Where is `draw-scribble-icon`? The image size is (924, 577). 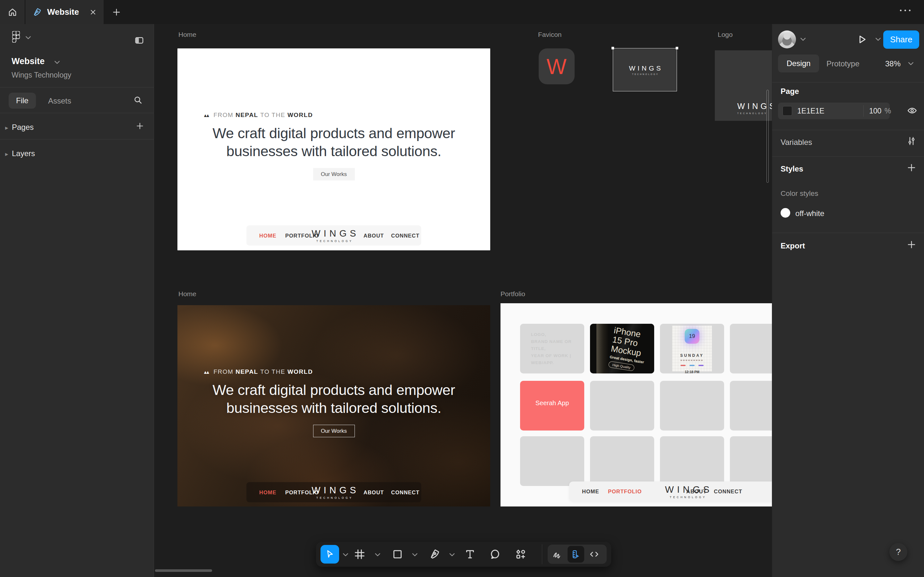 draw-scribble-icon is located at coordinates (557, 554).